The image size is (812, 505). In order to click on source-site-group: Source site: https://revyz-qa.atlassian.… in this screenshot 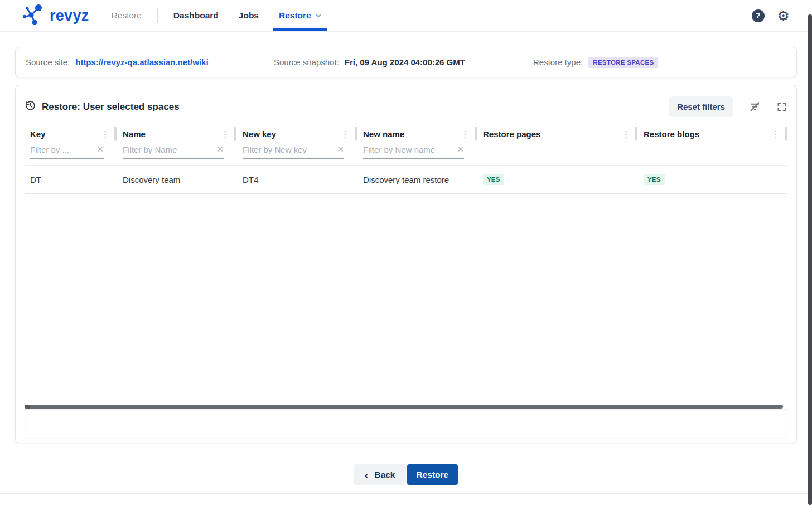, I will do `click(149, 62)`.